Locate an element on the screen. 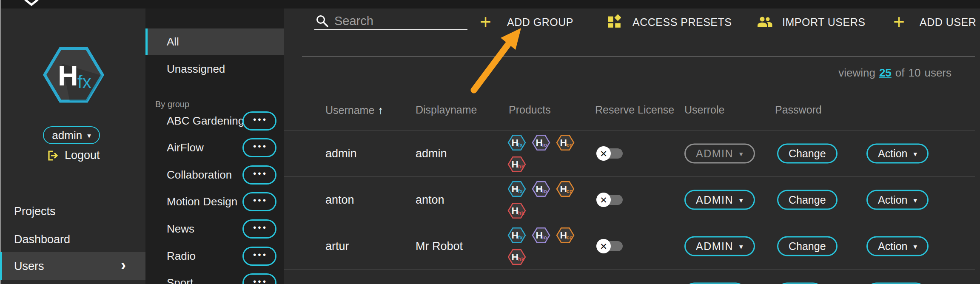 Image resolution: width=980 pixels, height=284 pixels. column-header-username: Username↑ is located at coordinates (354, 111).